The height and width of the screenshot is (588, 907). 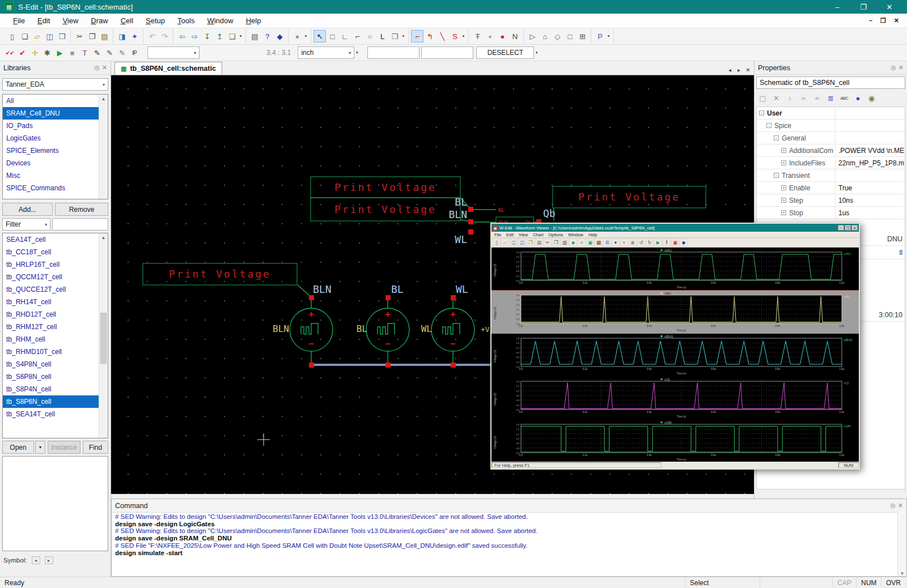 I want to click on instance-icon-dropdown: ▾, so click(x=404, y=36).